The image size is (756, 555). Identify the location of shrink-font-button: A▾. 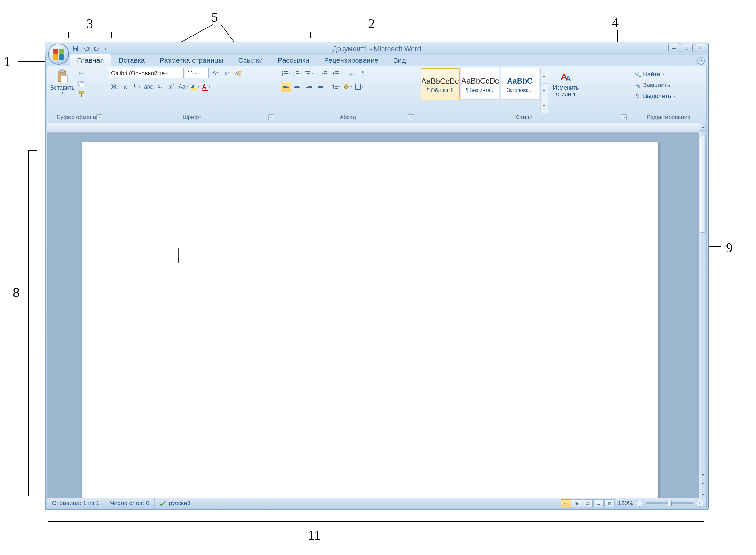
(226, 73).